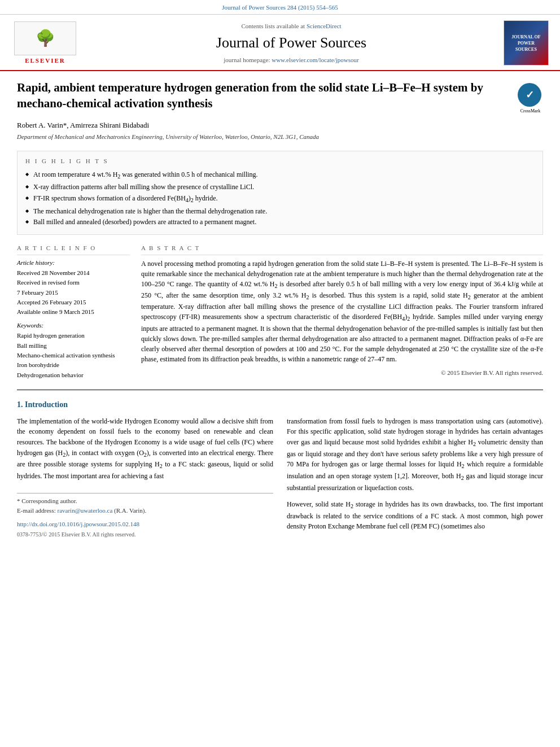 The image size is (560, 747). I want to click on journal-title-header: Journal of Power Sources, so click(291, 43).